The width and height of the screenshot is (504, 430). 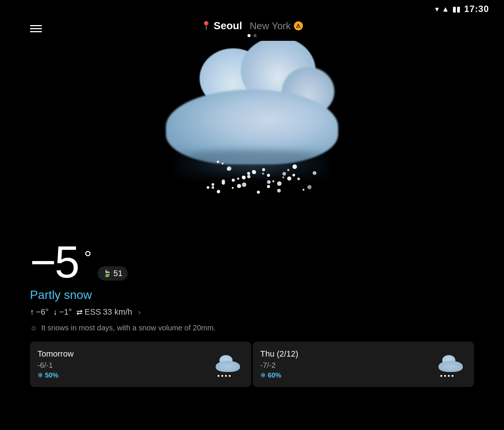 What do you see at coordinates (279, 364) in the screenshot?
I see `forecast-info-thu: Thu (2/12) -7/-2 ❄ 60%` at bounding box center [279, 364].